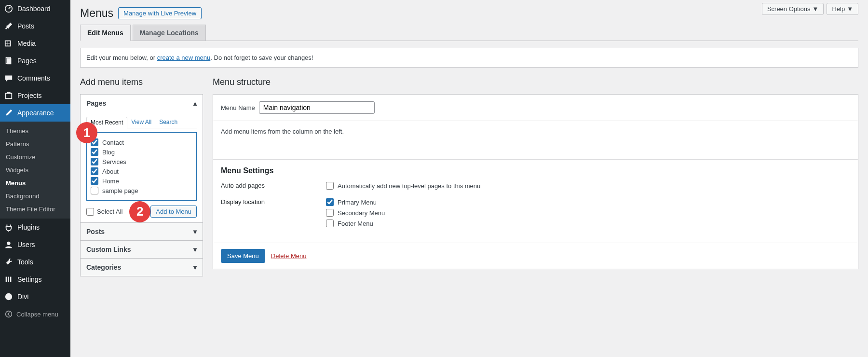 This screenshot has width=868, height=357. I want to click on appearance-submenu: Themes Patterns Customize Widgets Menus …, so click(35, 170).